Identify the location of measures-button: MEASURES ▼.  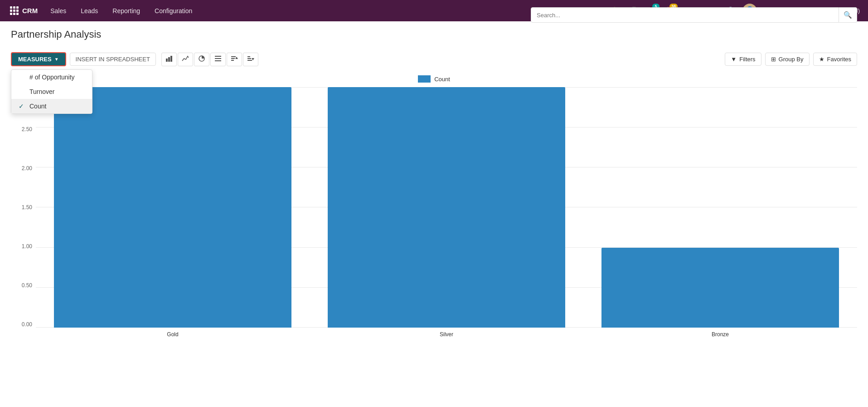
(39, 59).